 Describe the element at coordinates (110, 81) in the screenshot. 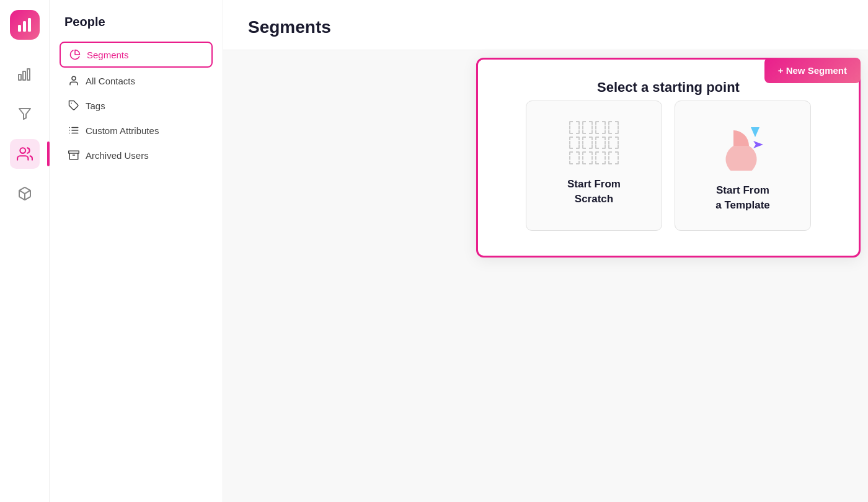

I see `all-contacts-label: All Contacts` at that location.